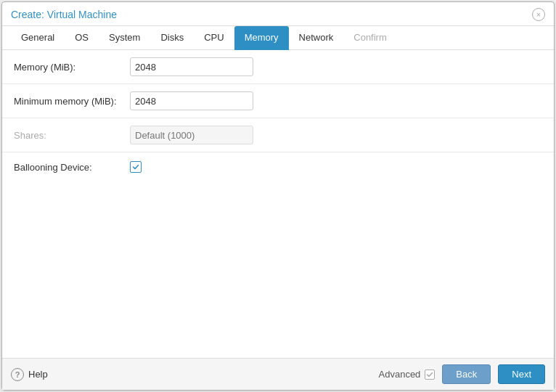  I want to click on shares-input, so click(192, 135).